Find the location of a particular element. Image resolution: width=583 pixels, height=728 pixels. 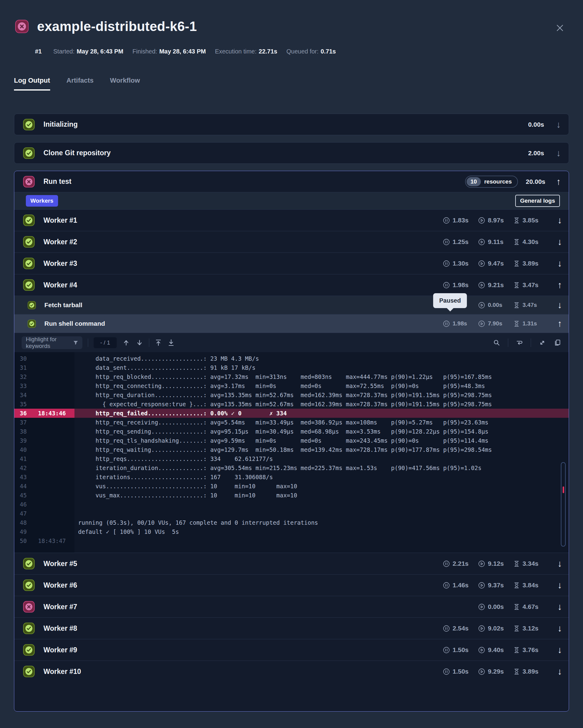

scroll-to-bottom-icon is located at coordinates (171, 343).